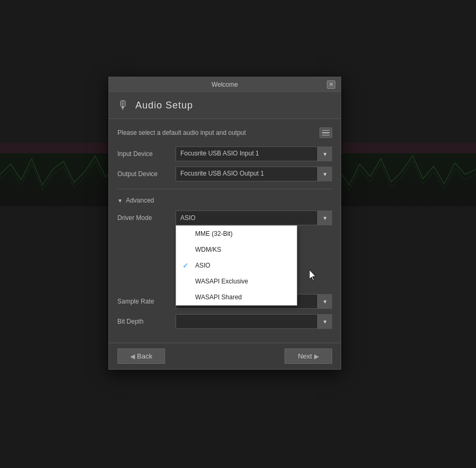  Describe the element at coordinates (208, 250) in the screenshot. I see `wdm-option-label: WDM/KS` at that location.